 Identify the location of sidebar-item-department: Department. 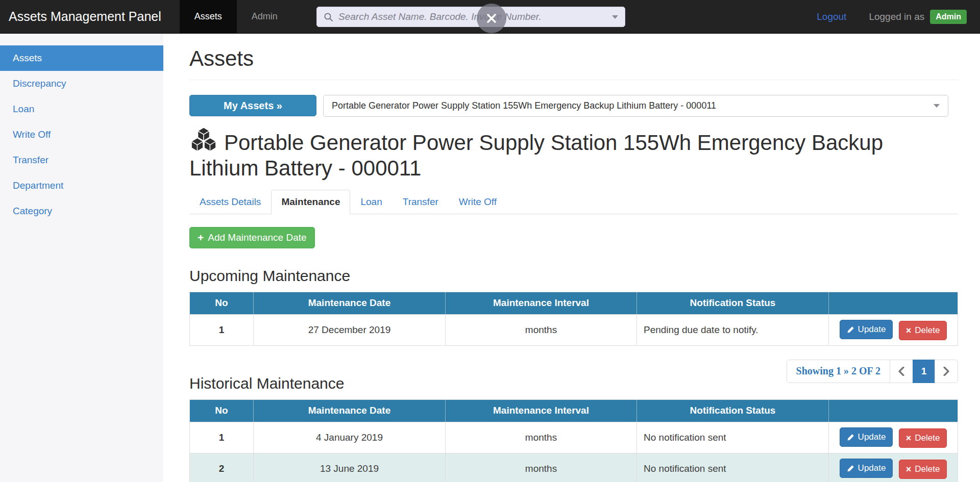
(82, 186).